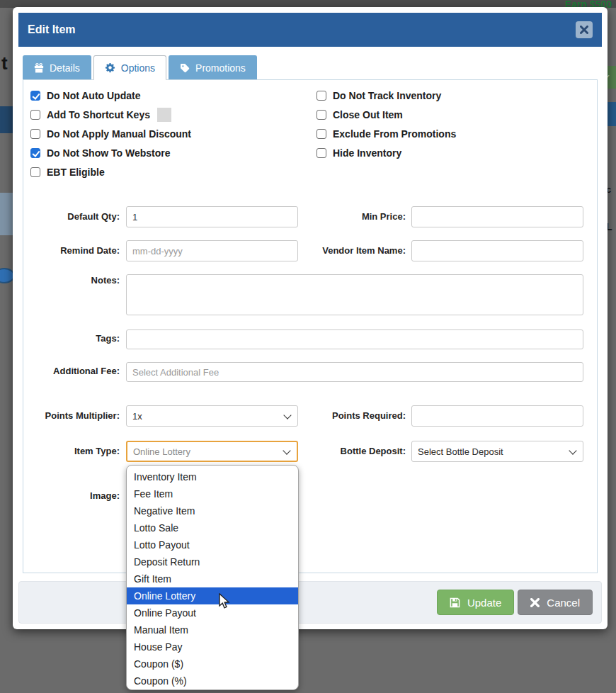 The image size is (616, 693). Describe the element at coordinates (35, 172) in the screenshot. I see `checkbox-ebt-eligible` at that location.